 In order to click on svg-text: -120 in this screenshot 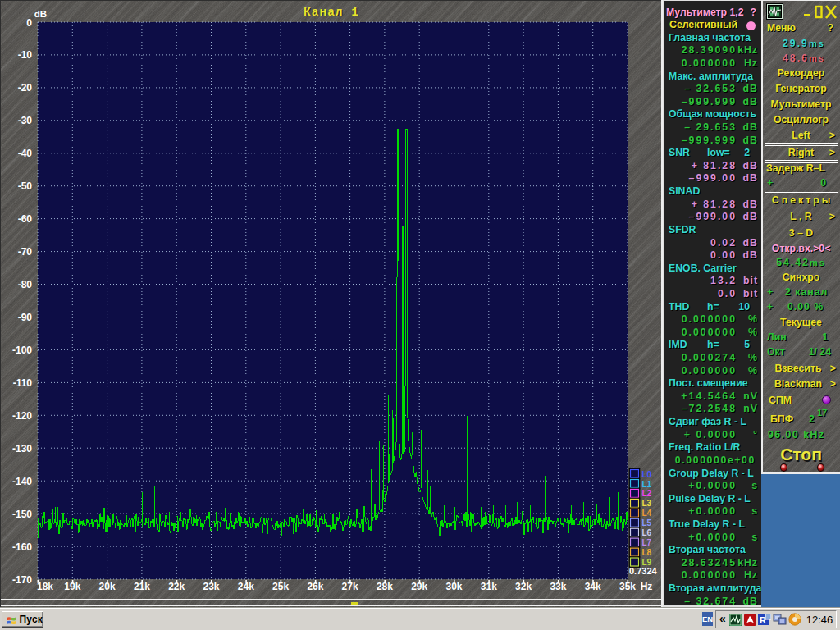, I will do `click(22, 416)`.